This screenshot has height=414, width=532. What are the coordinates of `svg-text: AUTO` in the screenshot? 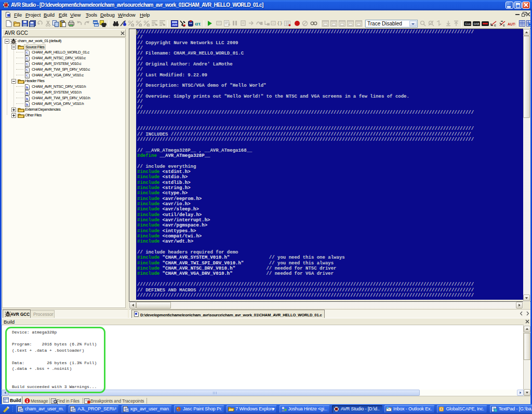 It's located at (511, 24).